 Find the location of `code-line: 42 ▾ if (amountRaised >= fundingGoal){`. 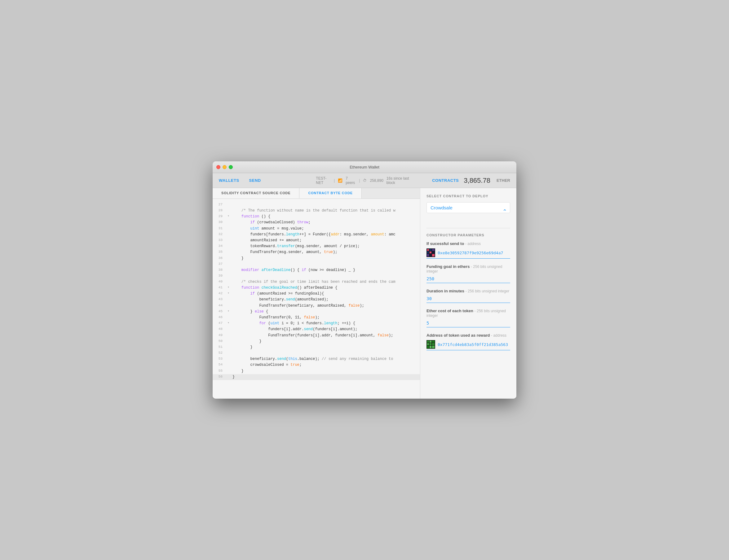

code-line: 42 ▾ if (amountRaised >= fundingGoal){ is located at coordinates (316, 294).